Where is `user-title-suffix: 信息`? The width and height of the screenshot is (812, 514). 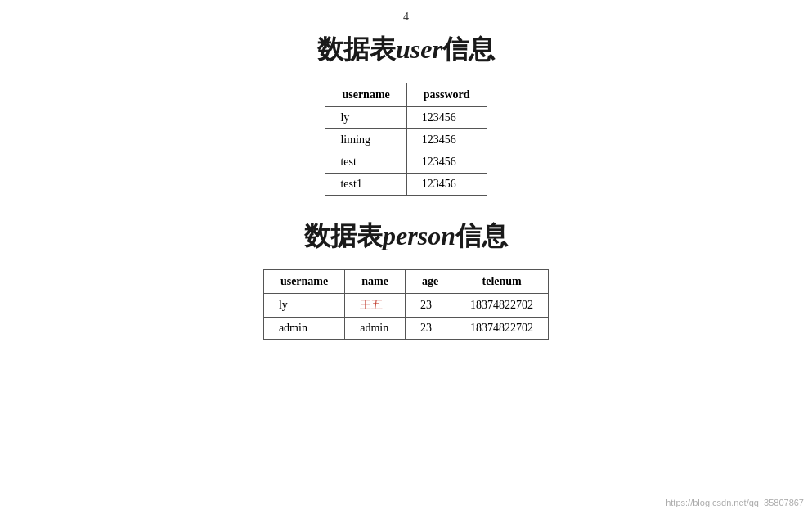
user-title-suffix: 信息 is located at coordinates (469, 49).